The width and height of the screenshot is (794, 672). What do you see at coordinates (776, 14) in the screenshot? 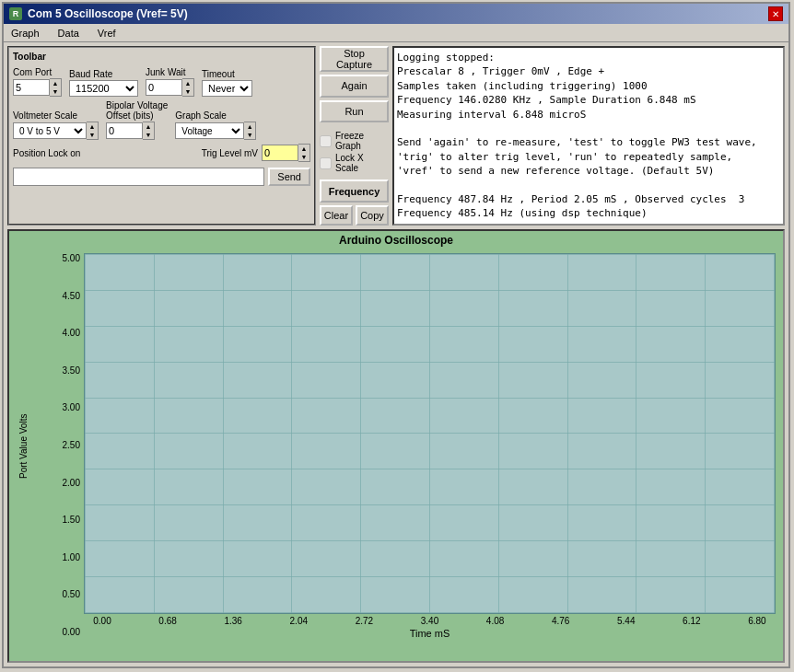
I see `close-button: ✕` at bounding box center [776, 14].